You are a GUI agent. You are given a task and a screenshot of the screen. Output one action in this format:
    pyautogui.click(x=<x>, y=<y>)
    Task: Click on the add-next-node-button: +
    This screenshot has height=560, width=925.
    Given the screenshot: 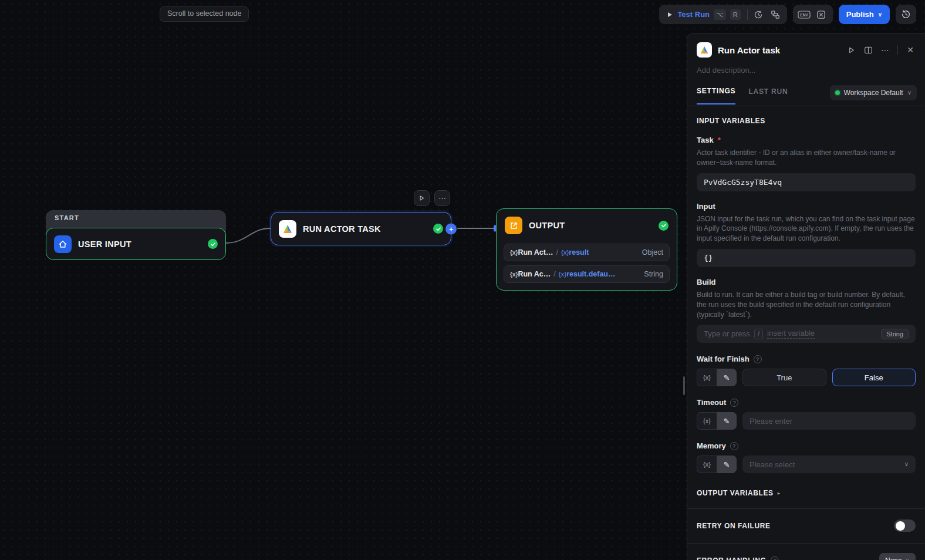 What is the action you would take?
    pyautogui.click(x=451, y=229)
    